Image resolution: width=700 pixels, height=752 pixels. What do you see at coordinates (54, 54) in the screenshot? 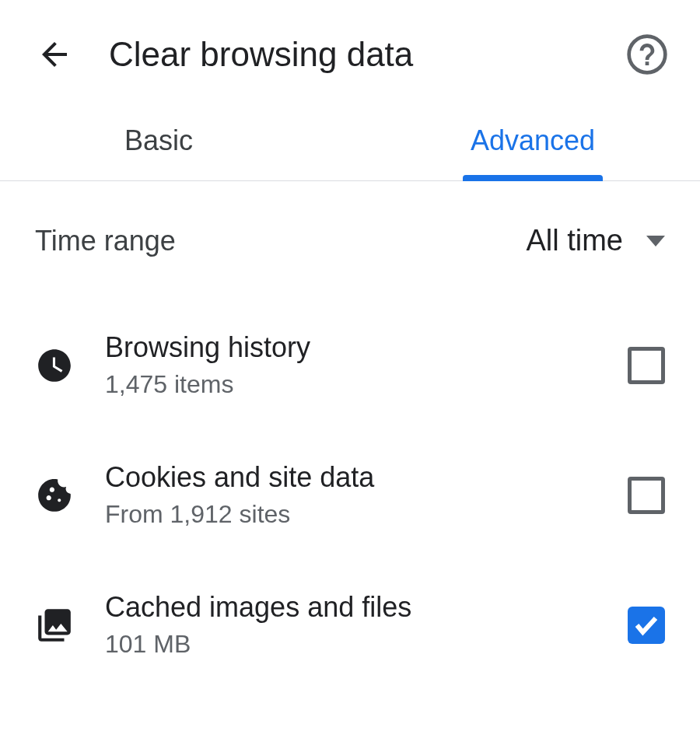
I see `back-button` at bounding box center [54, 54].